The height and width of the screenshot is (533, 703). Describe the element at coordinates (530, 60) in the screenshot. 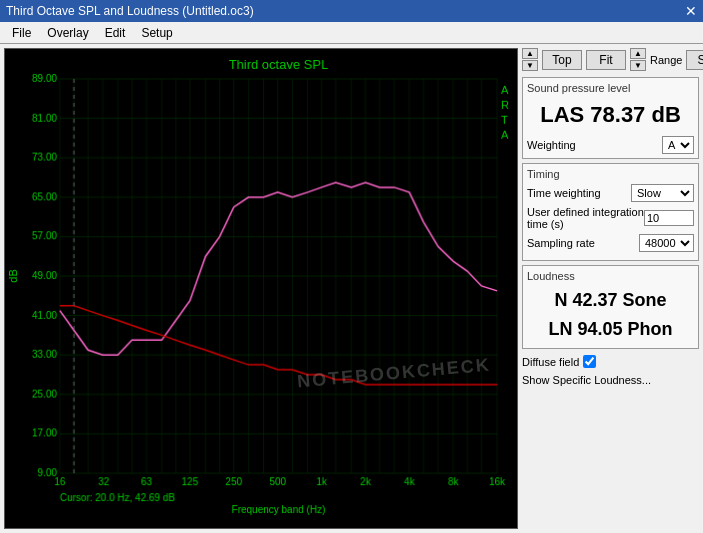

I see `top-arrow-group: ▲ ▼` at that location.